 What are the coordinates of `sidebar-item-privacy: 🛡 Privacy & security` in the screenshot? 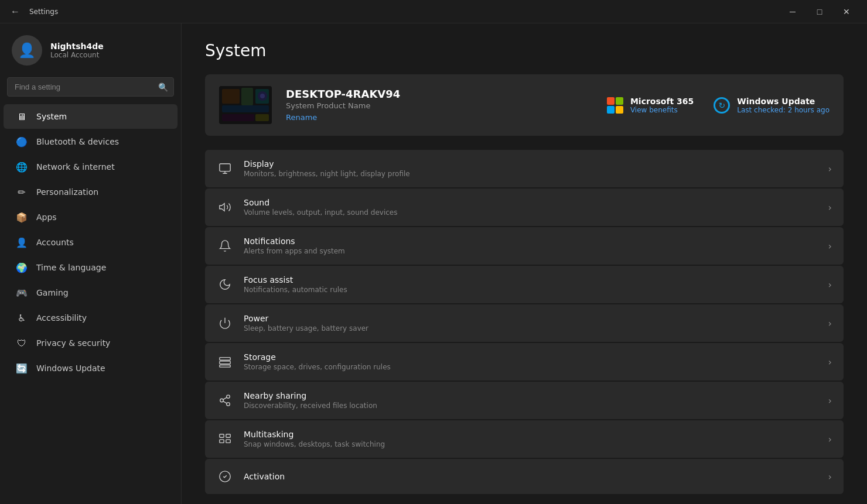 It's located at (90, 343).